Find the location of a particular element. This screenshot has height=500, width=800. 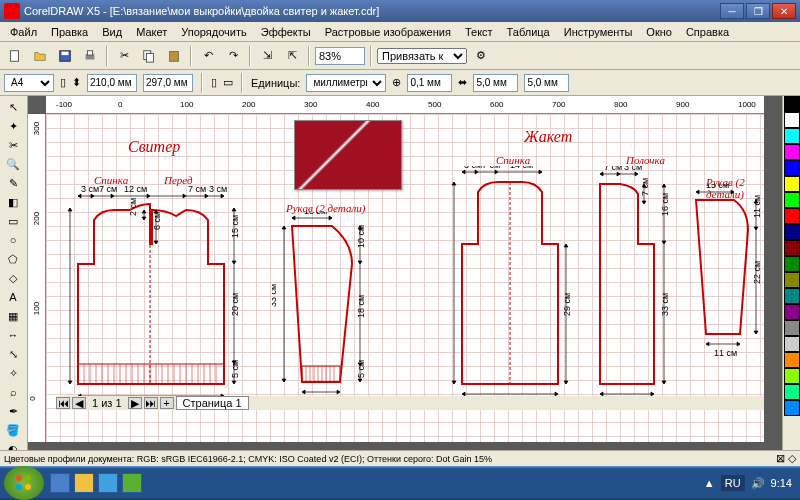

shapes-tool-icon: ◇ is located at coordinates (13, 278).